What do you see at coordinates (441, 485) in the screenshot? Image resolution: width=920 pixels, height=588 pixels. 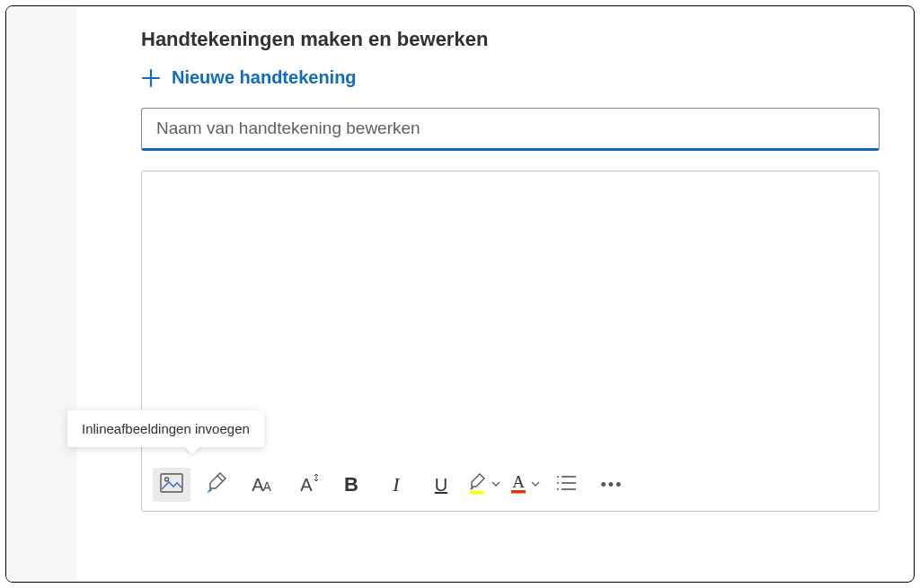 I see `underline-icon: U` at bounding box center [441, 485].